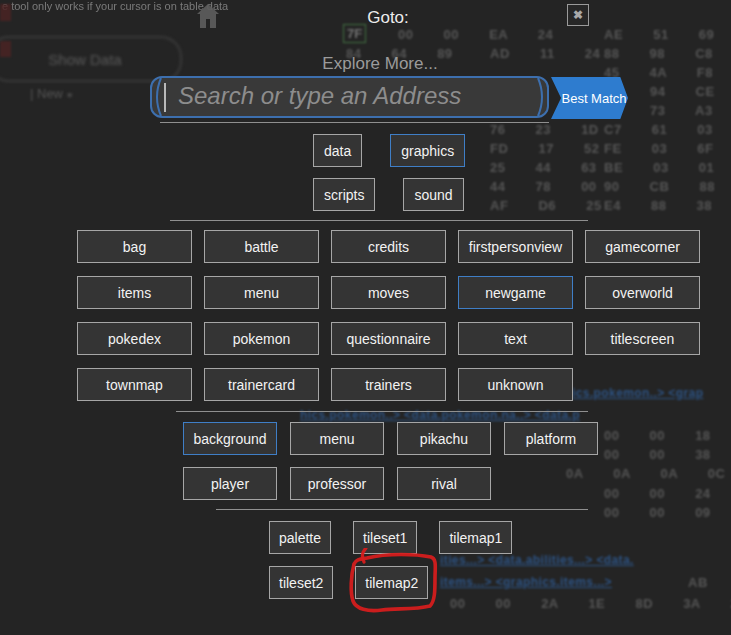 The height and width of the screenshot is (635, 731). Describe the element at coordinates (388, 384) in the screenshot. I see `goto-button-trainers: trainers` at that location.